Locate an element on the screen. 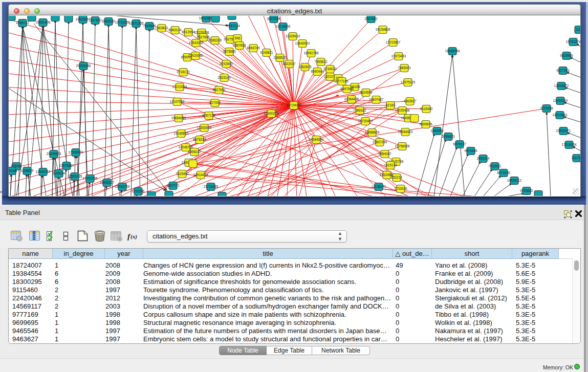 Image resolution: width=588 pixels, height=372 pixels. svg-text: 12505135 is located at coordinates (75, 176).